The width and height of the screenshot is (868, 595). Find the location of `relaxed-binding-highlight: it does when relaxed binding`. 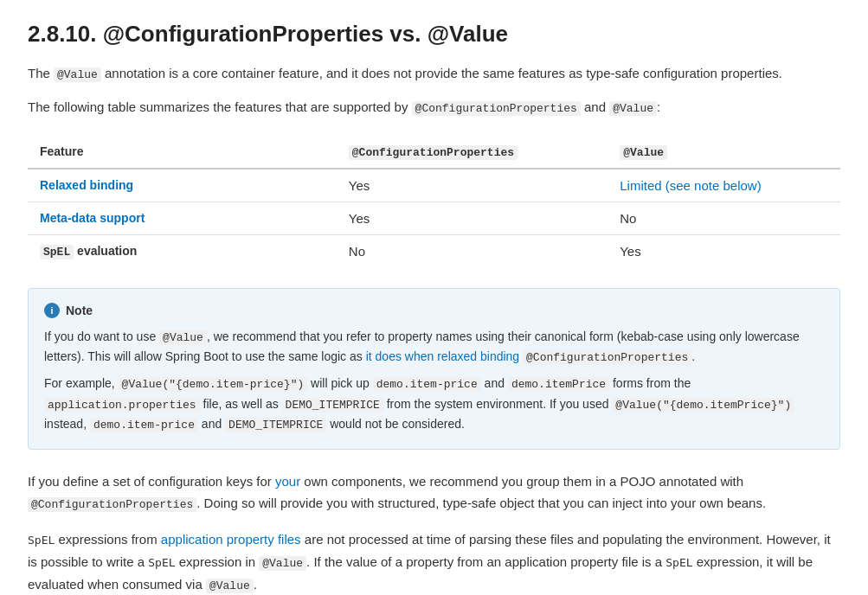

relaxed-binding-highlight: it does when relaxed binding is located at coordinates (443, 356).